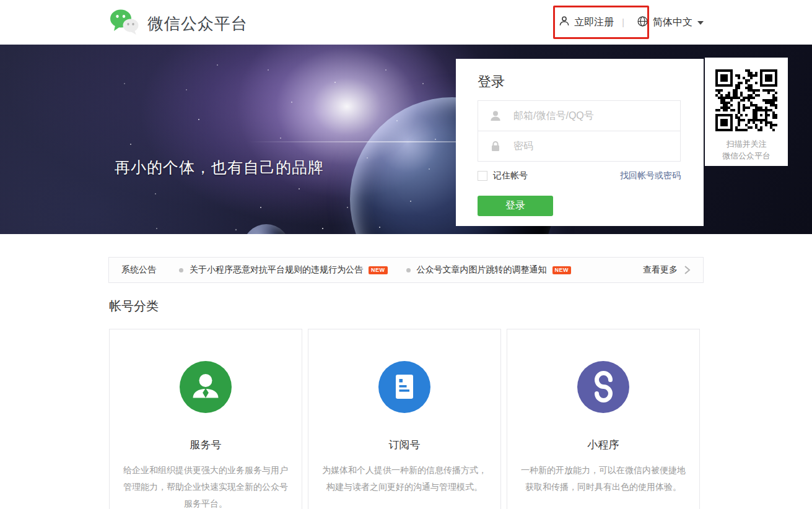 The height and width of the screenshot is (509, 812). I want to click on qr-panel: 扫描并关注 微信公众平台, so click(746, 111).